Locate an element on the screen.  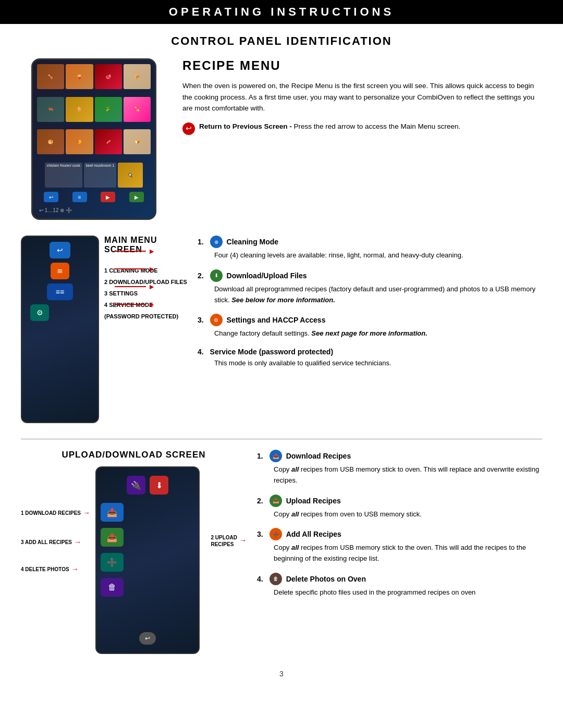
return-icon: ↩ is located at coordinates (189, 129).